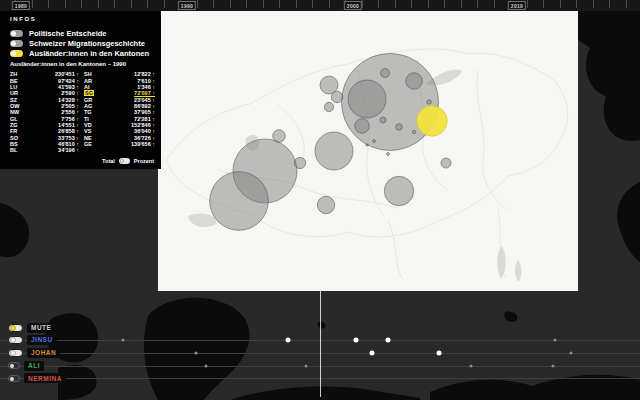  I want to click on canton-code: NE, so click(88, 138).